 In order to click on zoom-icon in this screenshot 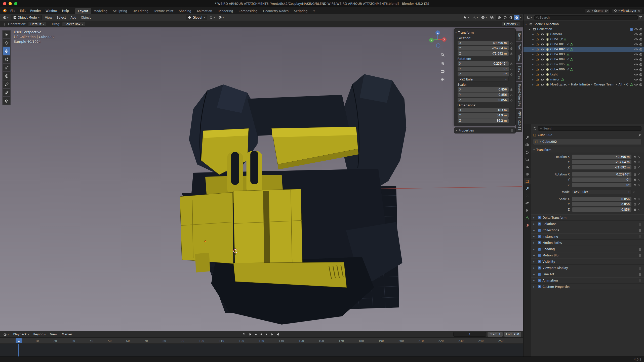, I will do `click(443, 55)`.